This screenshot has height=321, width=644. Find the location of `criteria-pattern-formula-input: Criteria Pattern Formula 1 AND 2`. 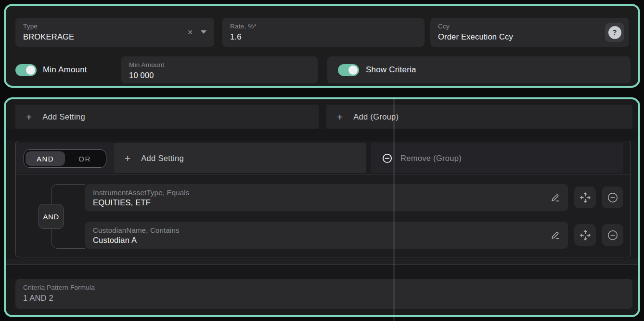

criteria-pattern-formula-input: Criteria Pattern Formula 1 AND 2 is located at coordinates (324, 294).